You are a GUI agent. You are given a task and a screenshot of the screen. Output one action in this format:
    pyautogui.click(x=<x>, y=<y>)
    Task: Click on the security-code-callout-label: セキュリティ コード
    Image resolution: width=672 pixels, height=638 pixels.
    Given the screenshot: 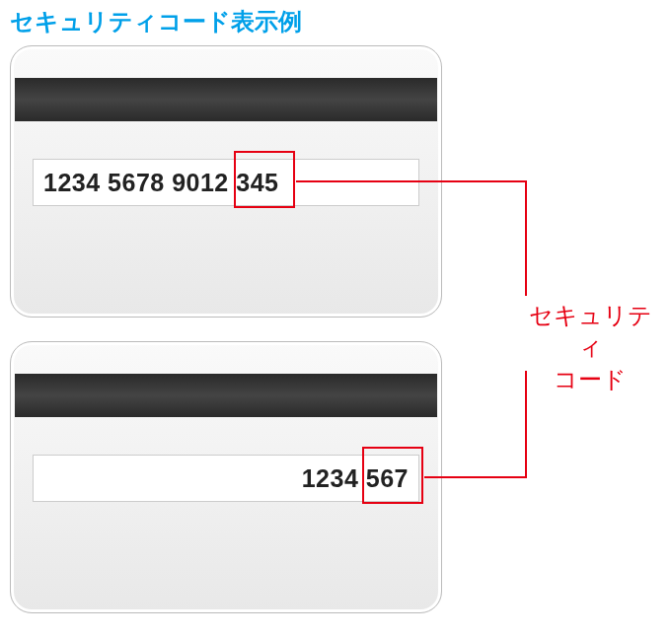 What is the action you would take?
    pyautogui.click(x=590, y=347)
    